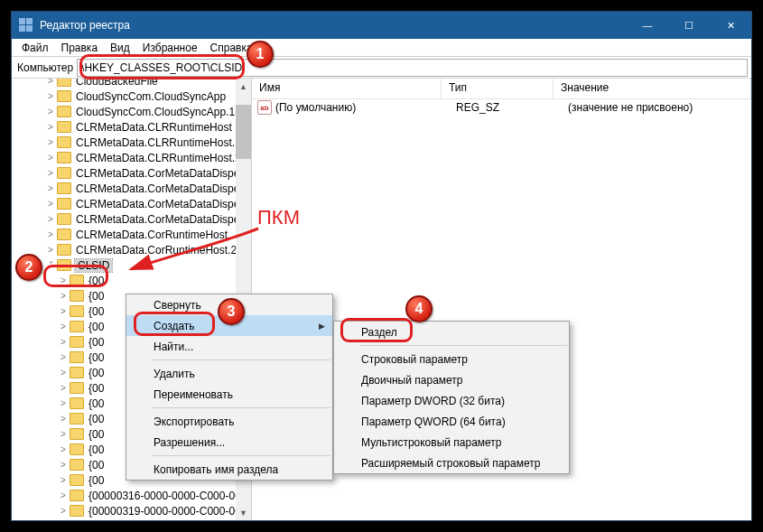 Image resolution: width=763 pixels, height=532 pixels. I want to click on tree-item: >{00, so click(132, 280).